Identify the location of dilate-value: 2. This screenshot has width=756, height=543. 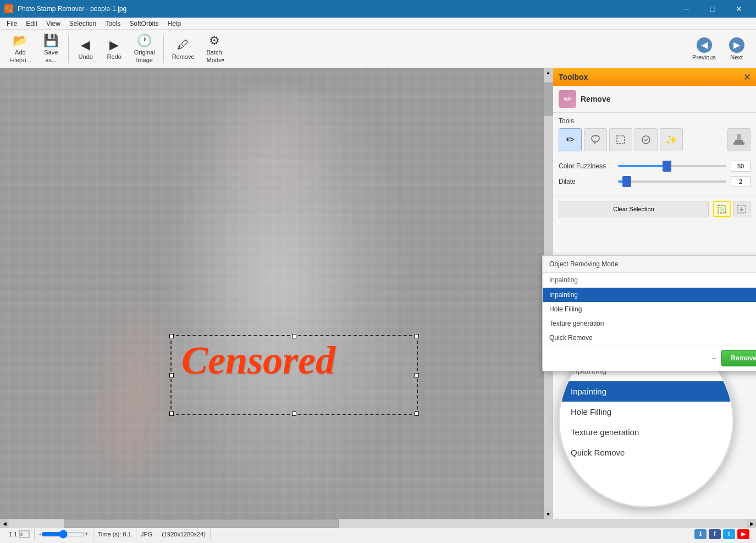
(741, 182).